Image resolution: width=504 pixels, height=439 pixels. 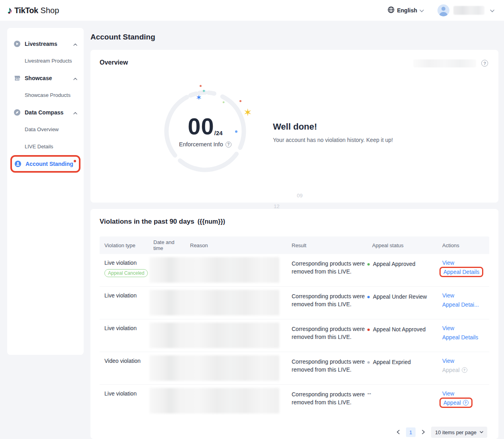 What do you see at coordinates (456, 403) in the screenshot?
I see `annotation-box-appeal: Appeal ?` at bounding box center [456, 403].